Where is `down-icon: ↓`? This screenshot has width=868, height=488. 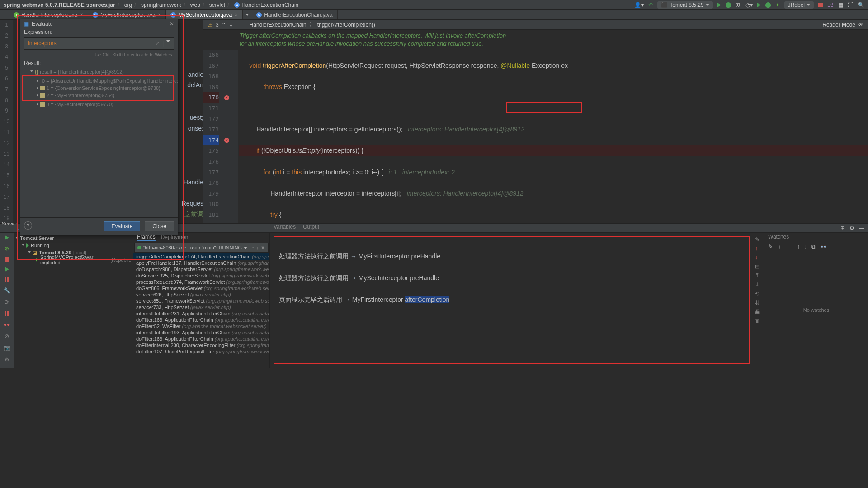
down-icon: ↓ is located at coordinates (759, 258).